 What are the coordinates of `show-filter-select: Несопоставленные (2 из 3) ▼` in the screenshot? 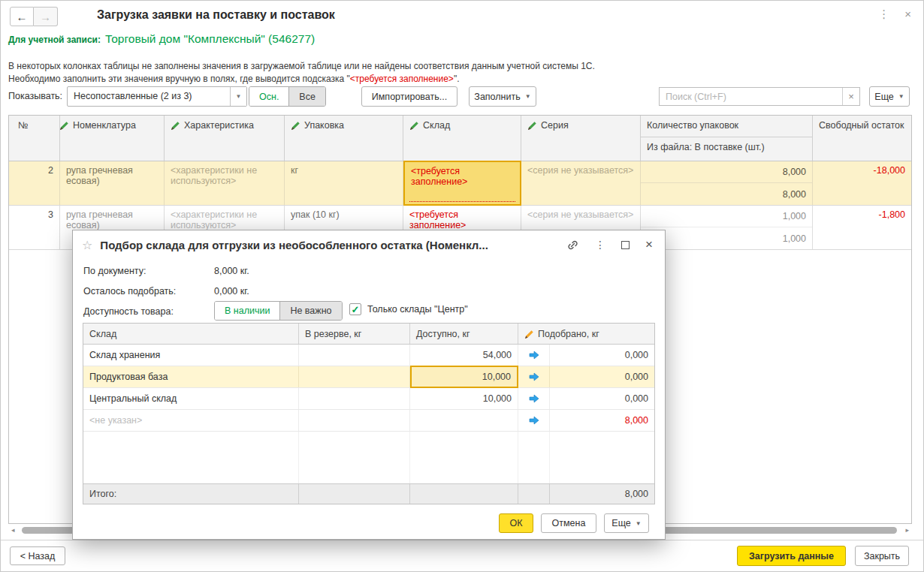 It's located at (157, 96).